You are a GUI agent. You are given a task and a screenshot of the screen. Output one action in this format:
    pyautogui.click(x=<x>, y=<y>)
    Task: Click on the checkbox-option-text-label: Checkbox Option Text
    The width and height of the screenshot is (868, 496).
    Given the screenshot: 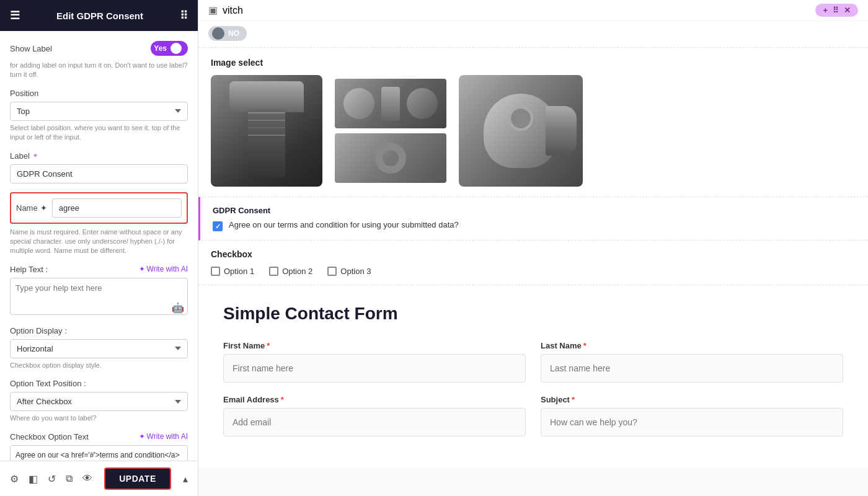 What is the action you would take?
    pyautogui.click(x=50, y=436)
    